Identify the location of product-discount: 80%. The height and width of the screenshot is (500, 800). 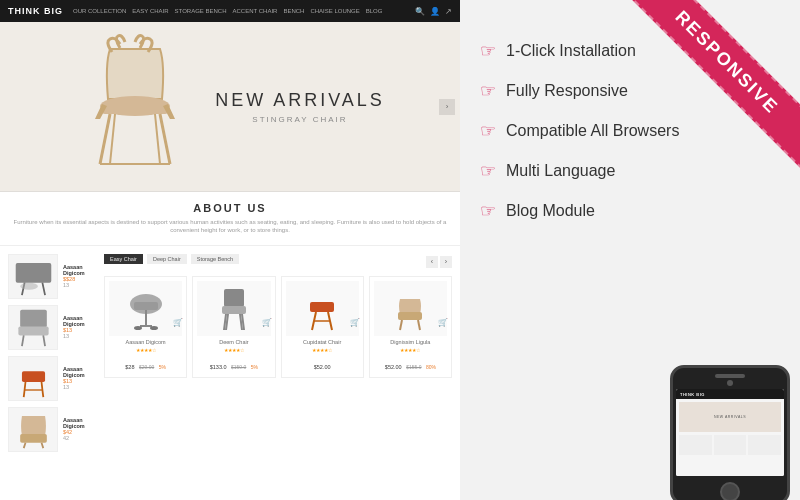
(431, 367).